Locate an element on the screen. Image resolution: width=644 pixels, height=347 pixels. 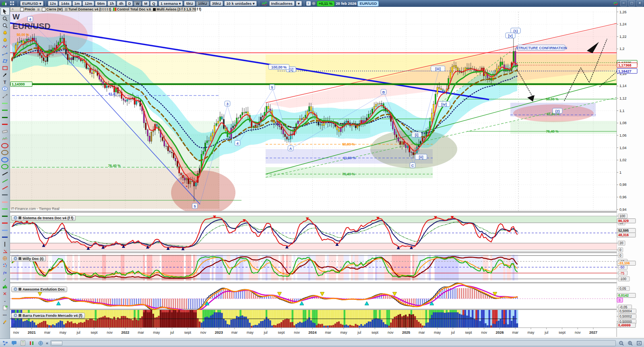
close-button: × is located at coordinates (640, 3).